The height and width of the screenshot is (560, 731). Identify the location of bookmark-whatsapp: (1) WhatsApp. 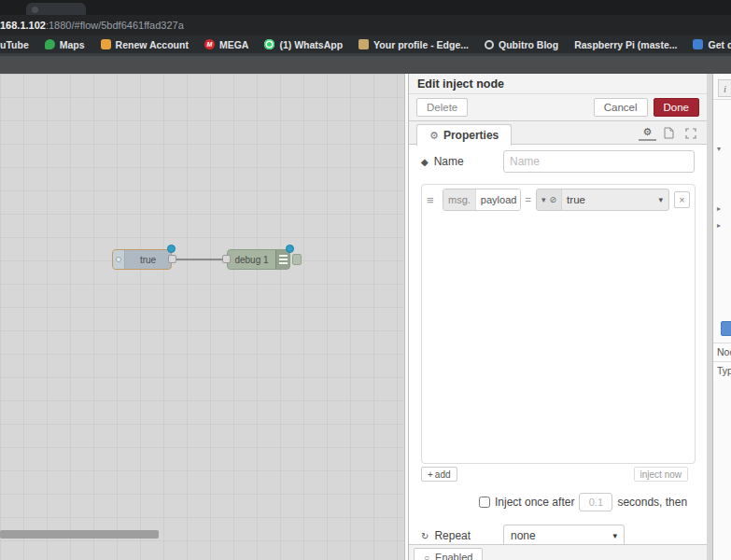
(303, 45).